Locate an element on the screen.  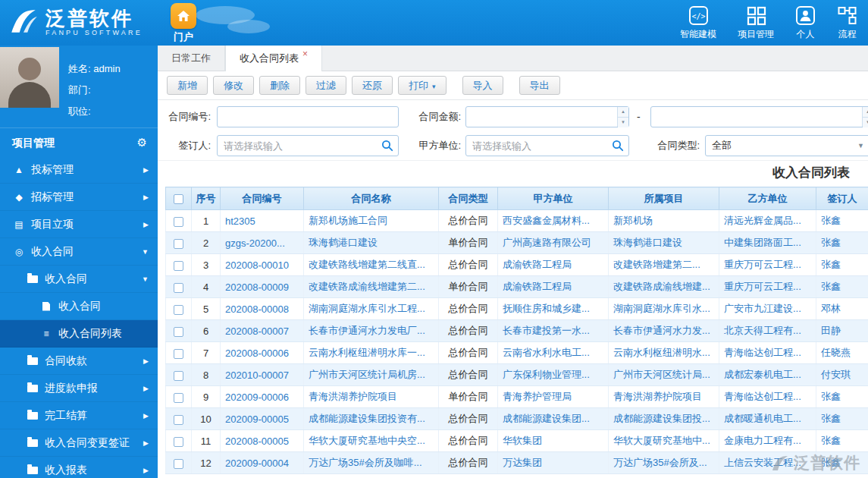
portal-button: 门户 is located at coordinates (183, 24).